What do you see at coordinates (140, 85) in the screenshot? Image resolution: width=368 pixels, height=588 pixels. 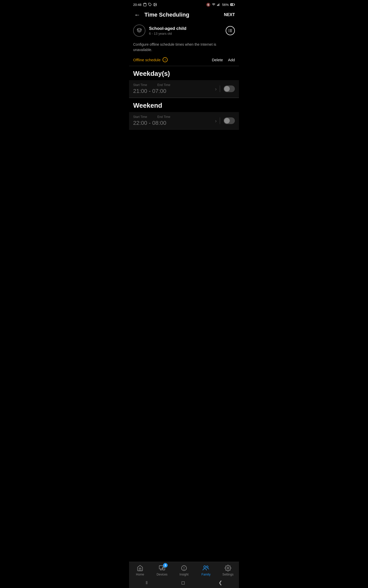 I see `weekday-start-label: Start Time` at bounding box center [140, 85].